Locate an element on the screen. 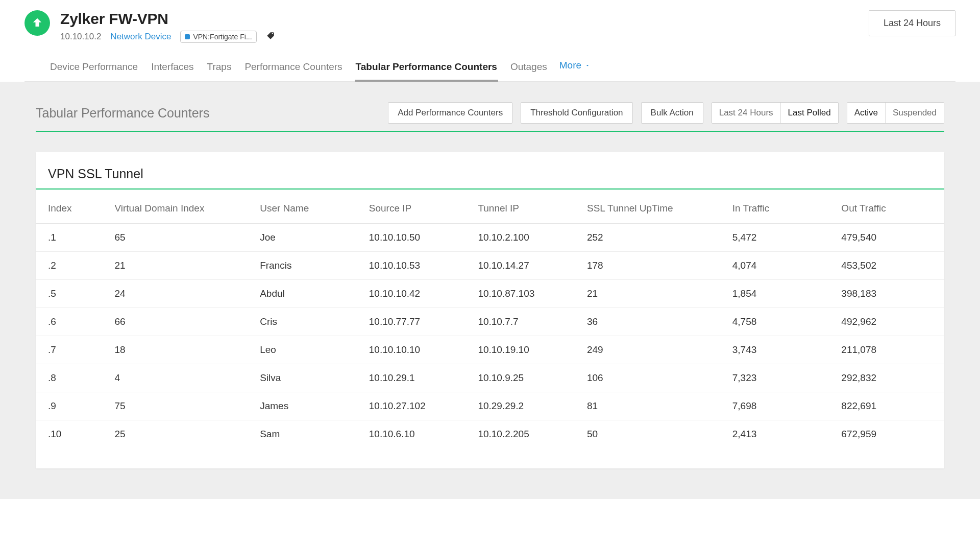 This screenshot has height=544, width=980. bulk-action-button: Bulk Action is located at coordinates (672, 113).